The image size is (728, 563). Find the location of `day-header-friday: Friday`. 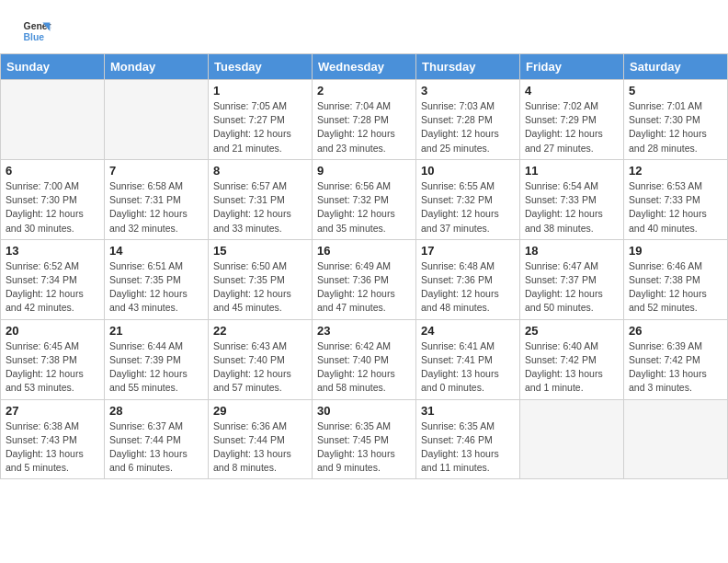

day-header-friday: Friday is located at coordinates (572, 67).